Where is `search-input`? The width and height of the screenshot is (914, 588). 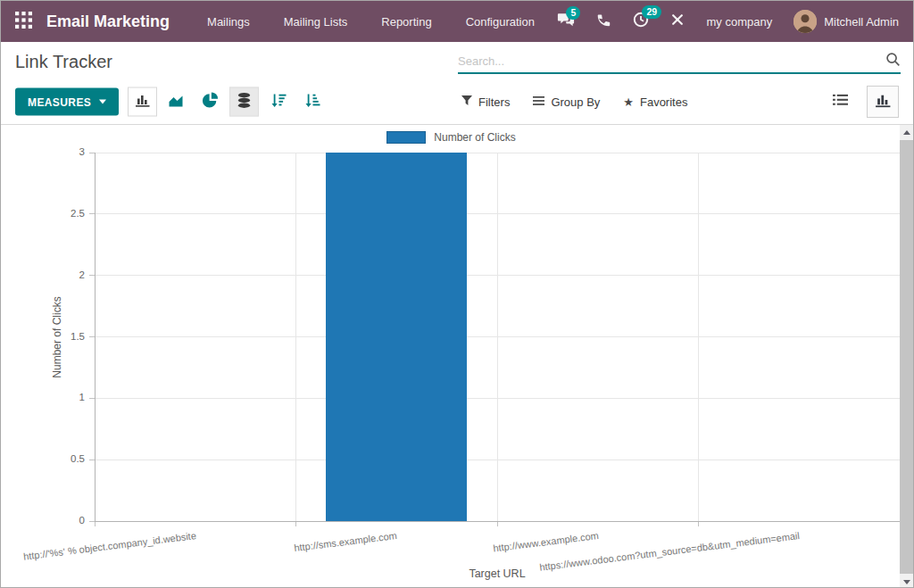
search-input is located at coordinates (671, 61).